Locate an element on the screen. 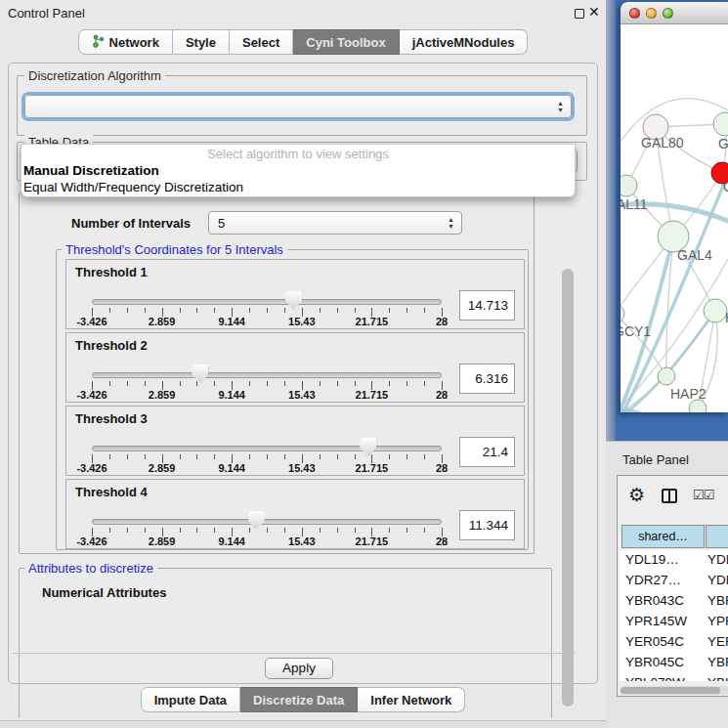  column-header-shared-name: shared… is located at coordinates (663, 536).